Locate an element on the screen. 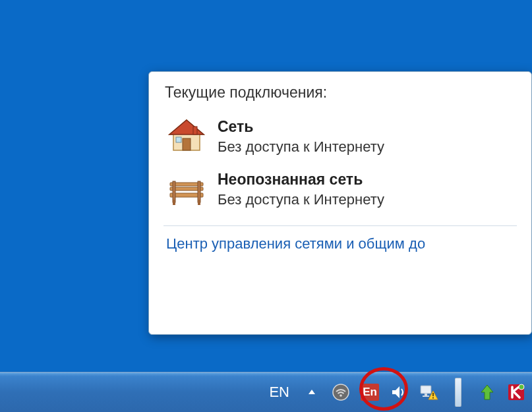  separator is located at coordinates (340, 225).